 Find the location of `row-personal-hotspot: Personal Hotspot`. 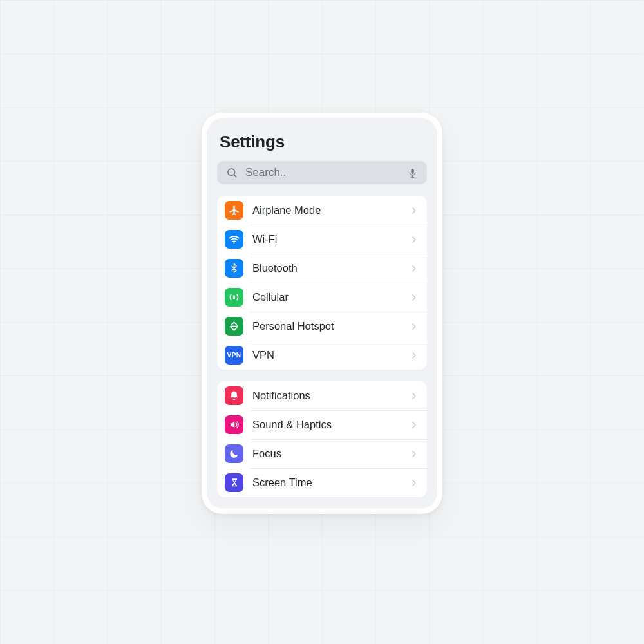

row-personal-hotspot: Personal Hotspot is located at coordinates (322, 326).